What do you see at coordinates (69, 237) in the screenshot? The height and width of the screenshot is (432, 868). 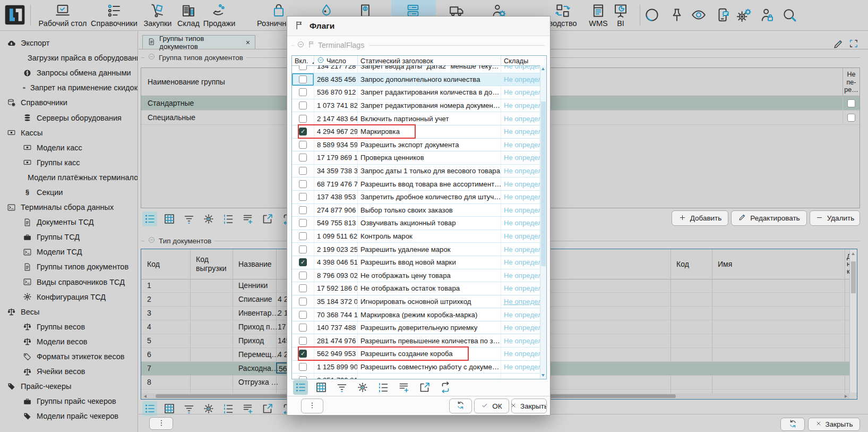 I see `sidebar-item: Группы ТСД` at bounding box center [69, 237].